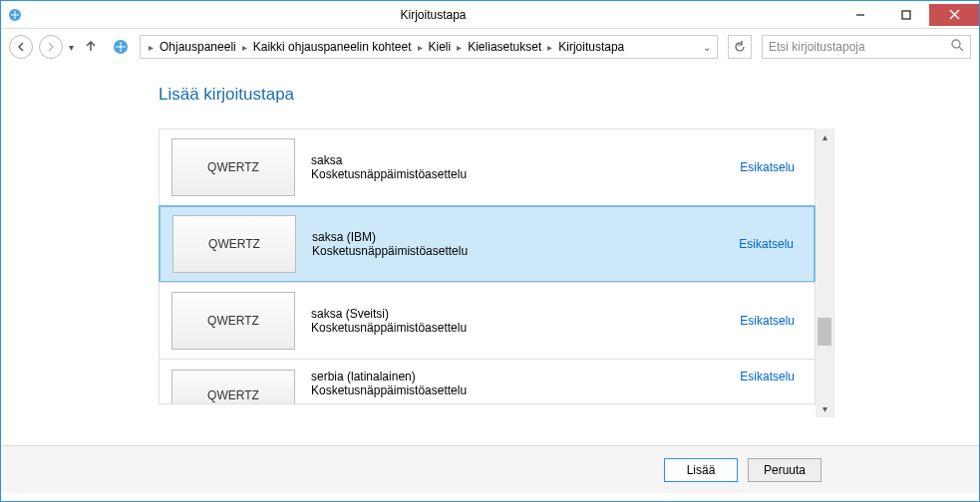  What do you see at coordinates (525, 376) in the screenshot?
I see `layout-name: serbia (latinalainen)` at bounding box center [525, 376].